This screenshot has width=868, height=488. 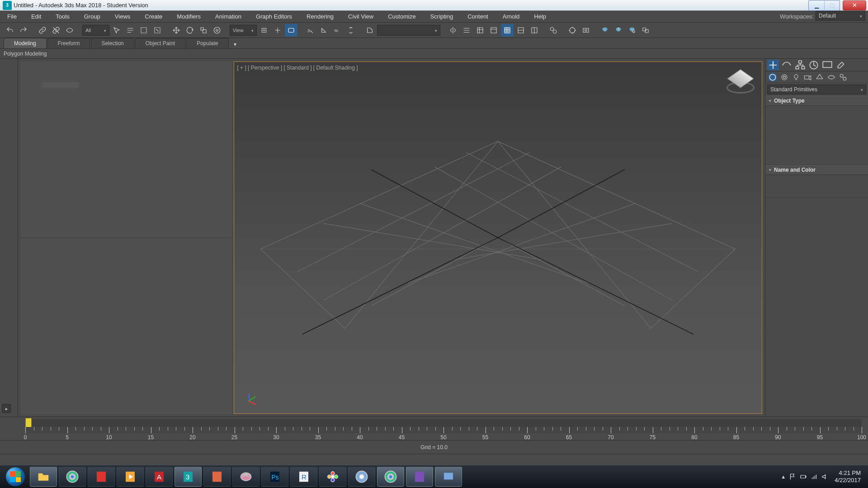 What do you see at coordinates (70, 30) in the screenshot?
I see `bind-spacewarp-button` at bounding box center [70, 30].